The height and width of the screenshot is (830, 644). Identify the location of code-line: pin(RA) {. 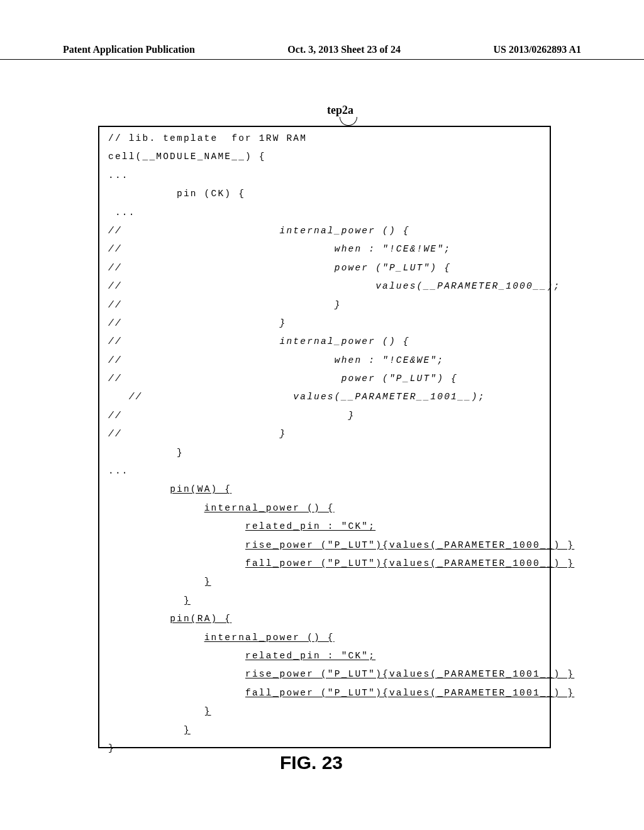
(325, 619).